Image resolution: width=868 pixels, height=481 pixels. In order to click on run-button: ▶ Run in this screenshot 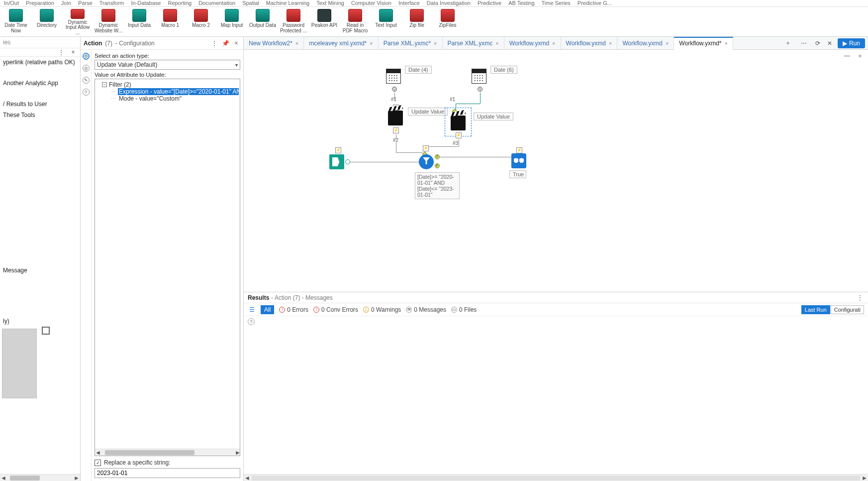, I will do `click(852, 43)`.